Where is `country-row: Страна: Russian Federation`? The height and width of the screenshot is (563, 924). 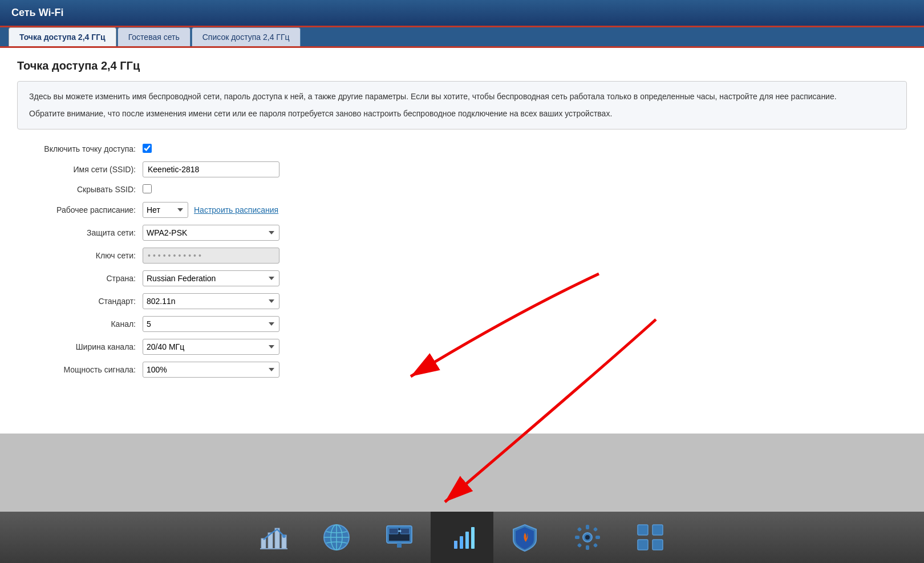
country-row: Страна: Russian Federation is located at coordinates (462, 278).